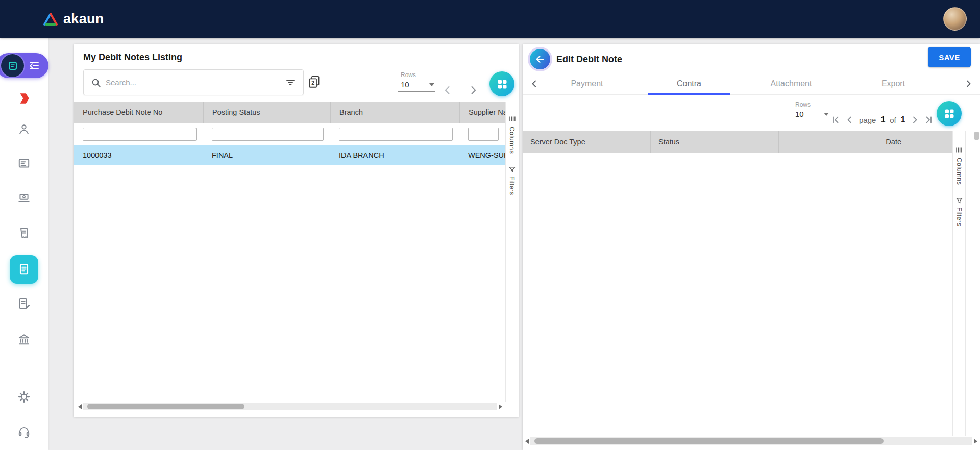 The height and width of the screenshot is (450, 980). Describe the element at coordinates (882, 120) in the screenshot. I see `pager: page 1 of 1` at that location.